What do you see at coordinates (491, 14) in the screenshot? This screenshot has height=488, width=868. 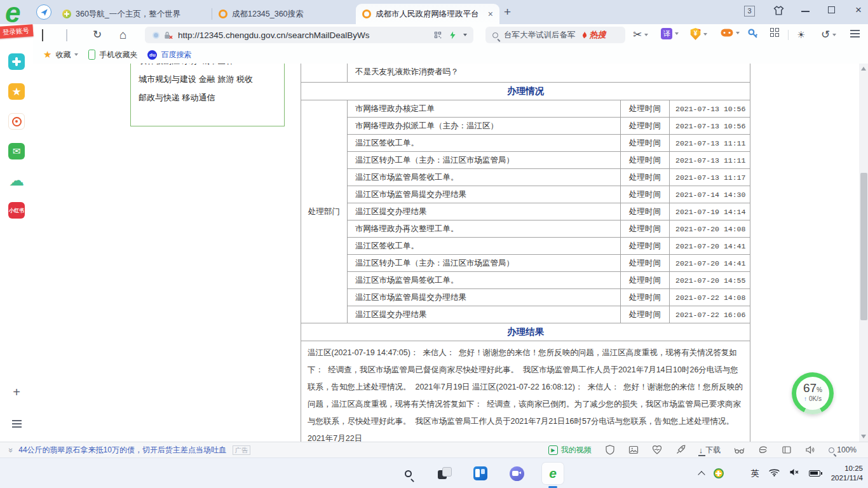 I see `tab-close-icon: ×` at bounding box center [491, 14].